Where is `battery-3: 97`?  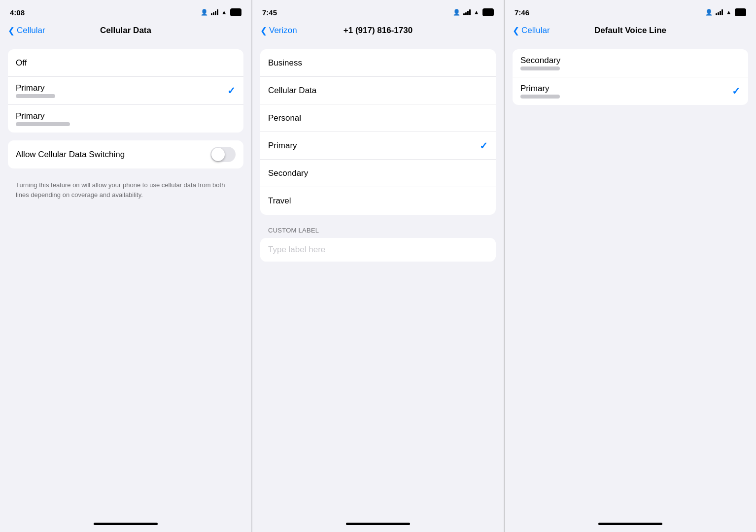
battery-3: 97 is located at coordinates (740, 12).